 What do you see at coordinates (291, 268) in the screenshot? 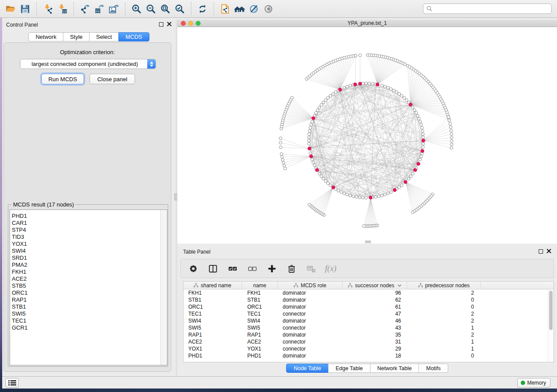
I see `delete-column-trash-icon` at bounding box center [291, 268].